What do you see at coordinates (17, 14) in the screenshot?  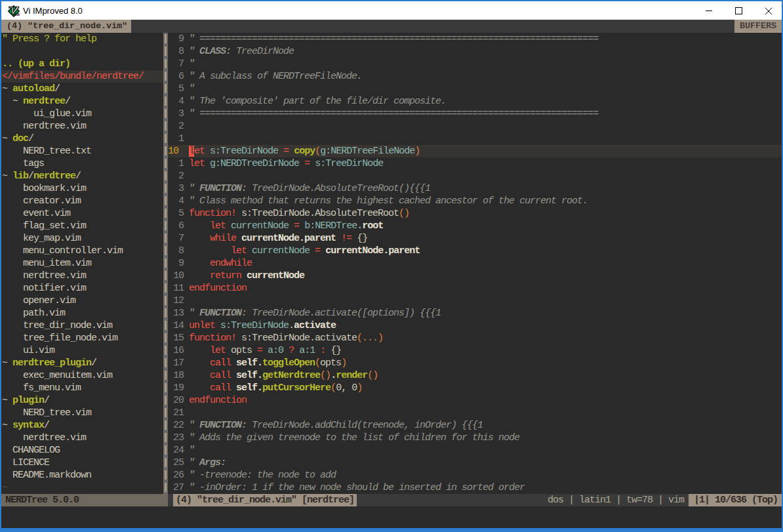 I see `svg-text: im` at bounding box center [17, 14].